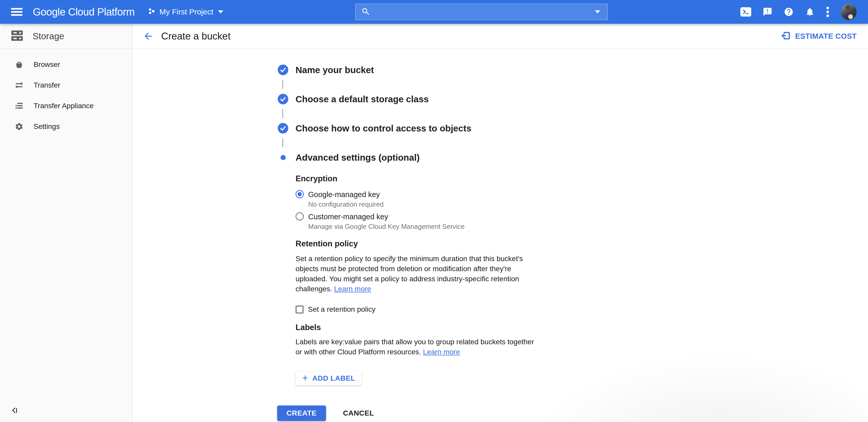 The width and height of the screenshot is (868, 422). I want to click on labels-heading: Labels, so click(429, 327).